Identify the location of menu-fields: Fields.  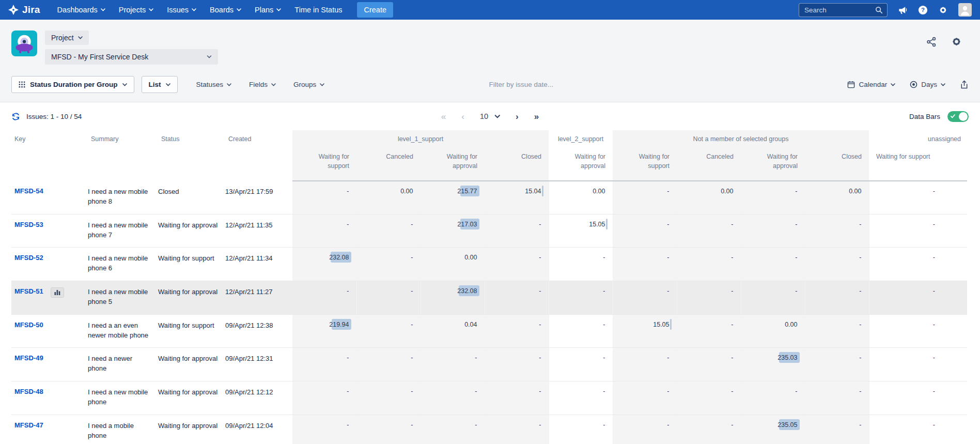
(262, 85).